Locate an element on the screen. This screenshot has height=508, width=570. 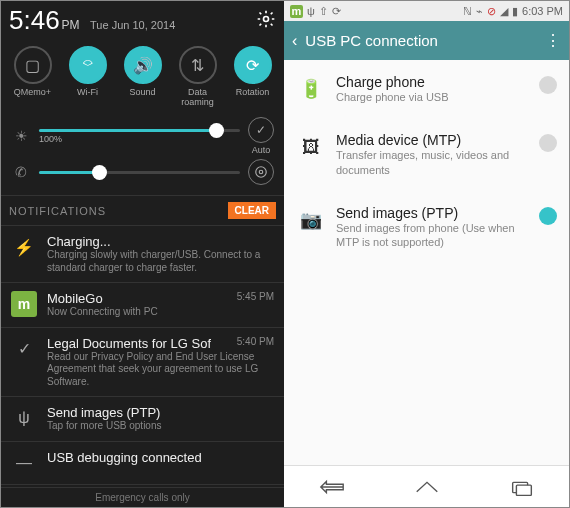
usb-option: 📷 Send images (PTP) Send images from pho… is located at coordinates (426, 228).